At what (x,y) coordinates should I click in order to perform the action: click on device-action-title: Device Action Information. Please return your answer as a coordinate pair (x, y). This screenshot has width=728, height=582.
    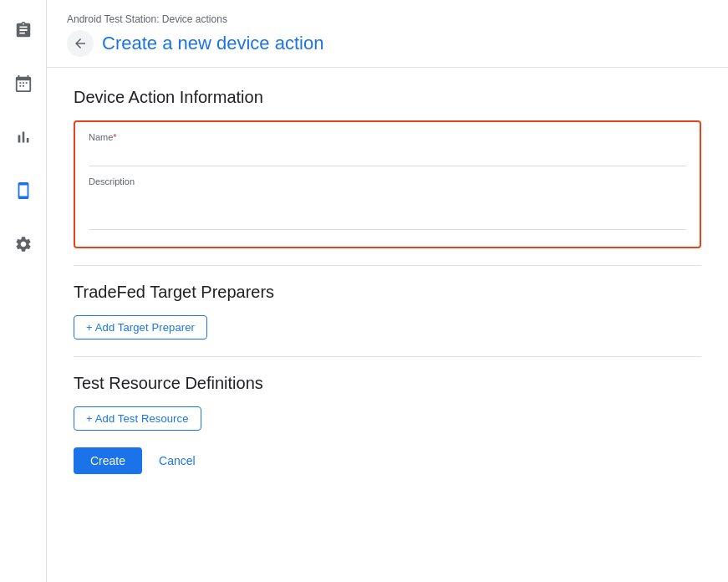
    Looking at the image, I should click on (388, 97).